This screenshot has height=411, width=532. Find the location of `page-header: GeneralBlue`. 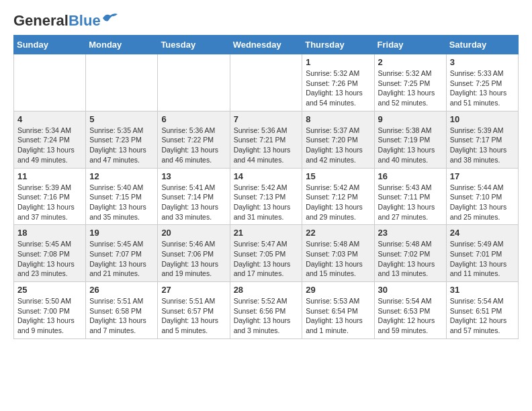

page-header: GeneralBlue is located at coordinates (266, 21).